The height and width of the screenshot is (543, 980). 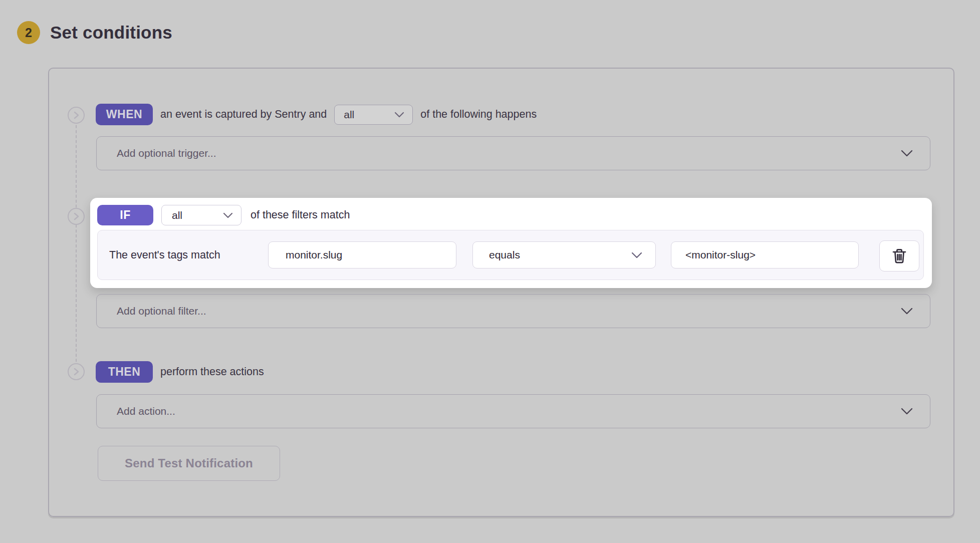 What do you see at coordinates (765, 255) in the screenshot?
I see `filter-value-input` at bounding box center [765, 255].